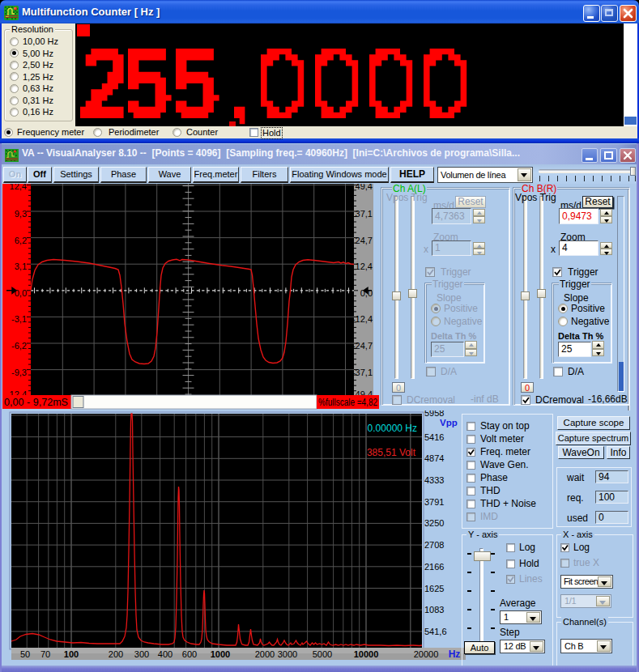 This screenshot has height=672, width=639. Describe the element at coordinates (116, 654) in the screenshot. I see `svg-text: 200` at that location.